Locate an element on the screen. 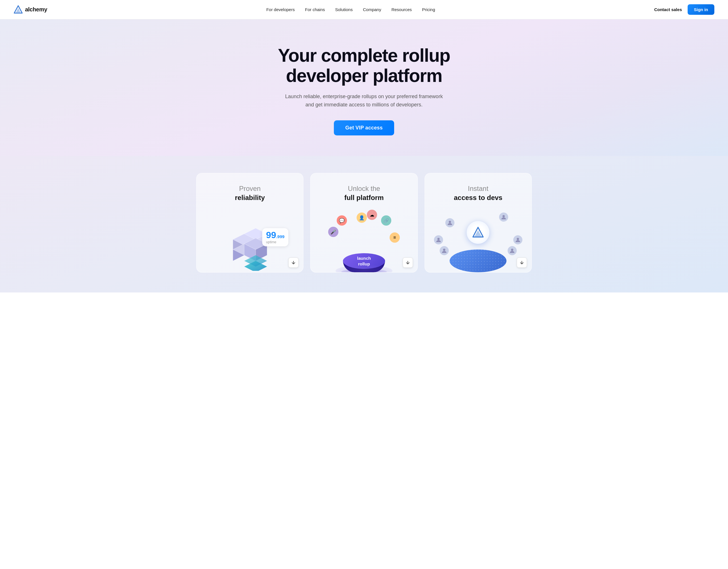  card-devs-title-bottom: access to devs is located at coordinates (478, 198).